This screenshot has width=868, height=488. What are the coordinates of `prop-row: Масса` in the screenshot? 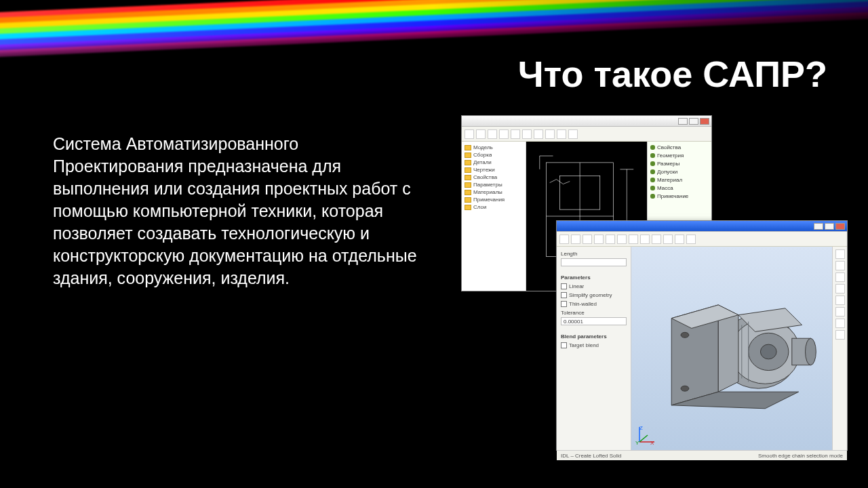 It's located at (665, 188).